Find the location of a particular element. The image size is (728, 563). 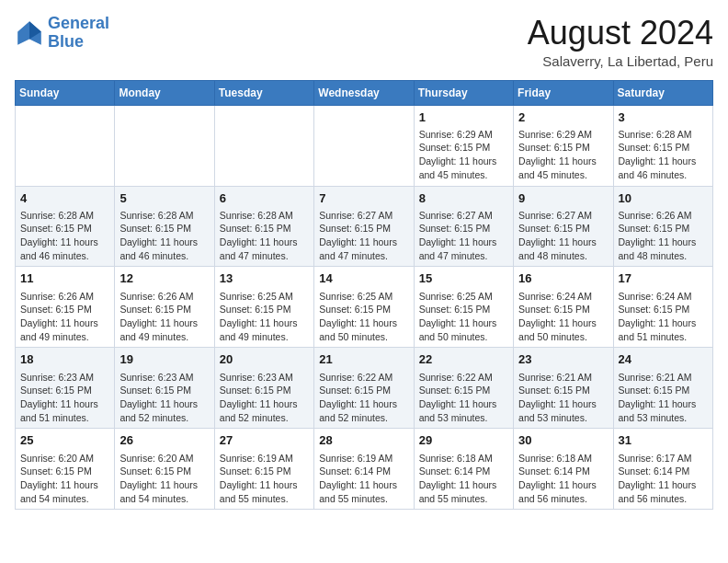

day-cell: 20Sunrise: 6:23 AMSunset: 6:15 PMDayligh… is located at coordinates (264, 388).